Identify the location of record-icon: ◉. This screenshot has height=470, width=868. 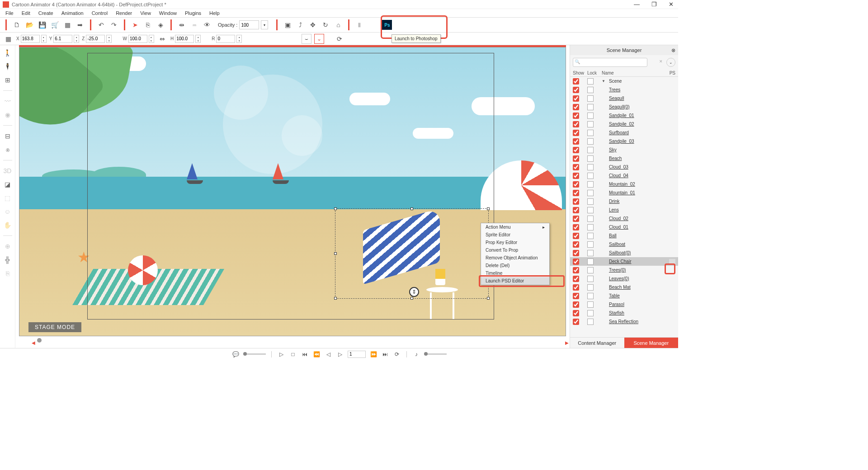
(8, 115).